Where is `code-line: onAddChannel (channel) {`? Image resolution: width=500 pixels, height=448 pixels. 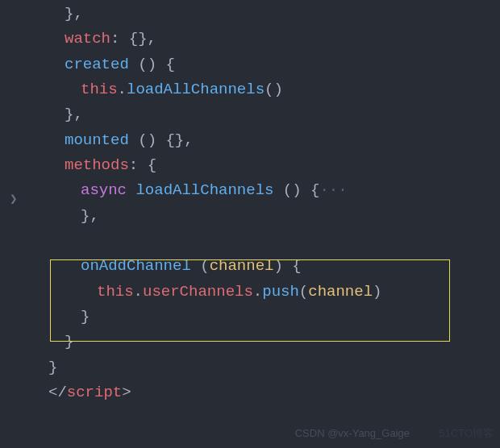
code-line: onAddChannel (channel) { is located at coordinates (266, 266).